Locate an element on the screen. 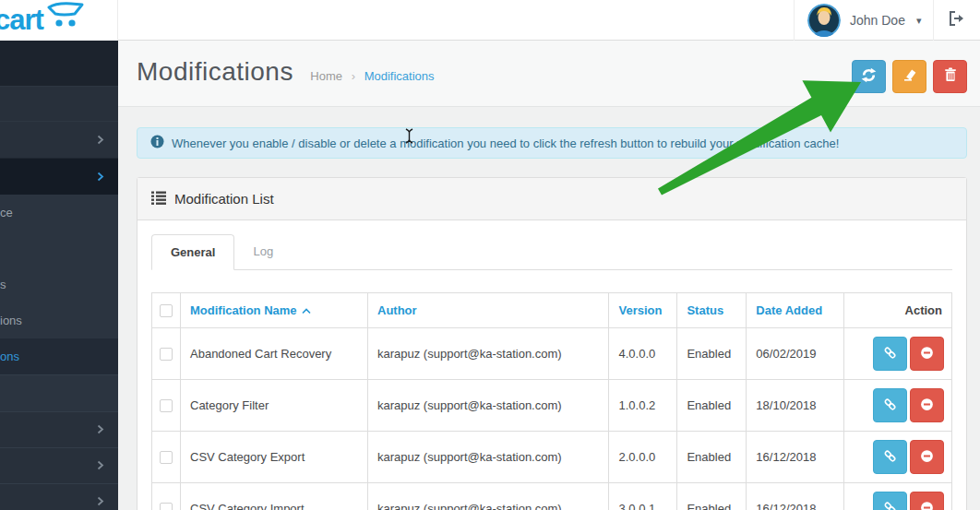 The height and width of the screenshot is (510, 980). delete-button is located at coordinates (950, 77).